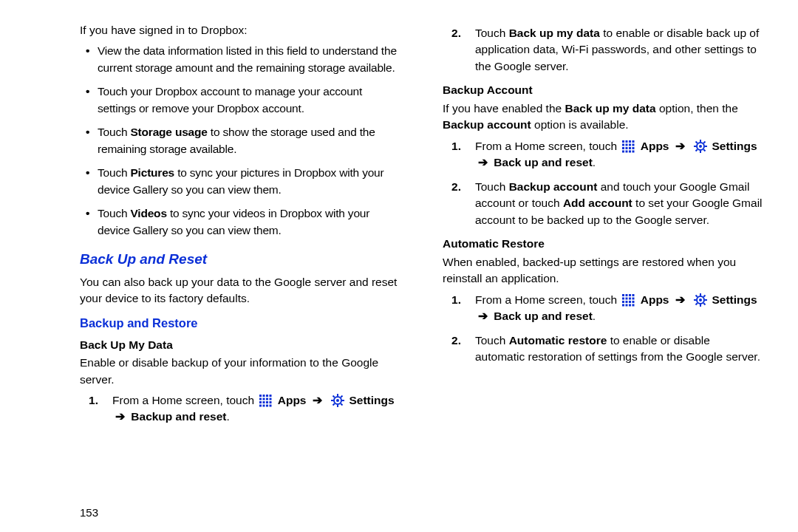 The image size is (798, 532). Describe the element at coordinates (179, 417) in the screenshot. I see `backup-reset-label: Backup and reset` at that location.